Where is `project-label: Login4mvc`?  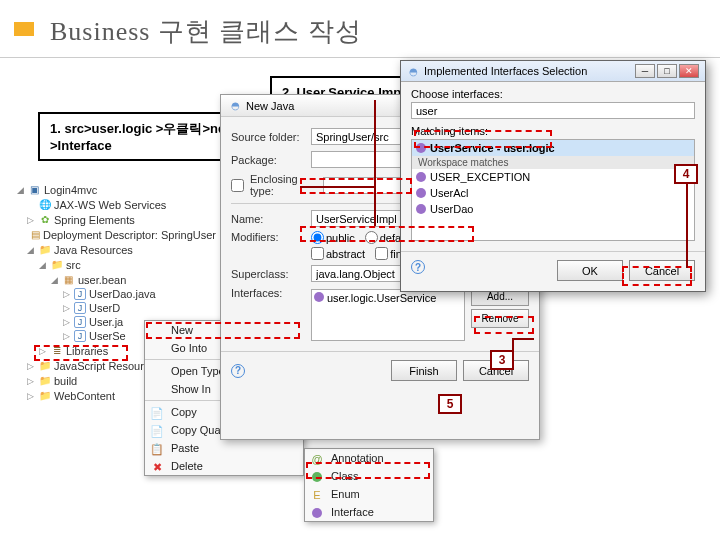 project-label: Login4mvc is located at coordinates (70, 190).